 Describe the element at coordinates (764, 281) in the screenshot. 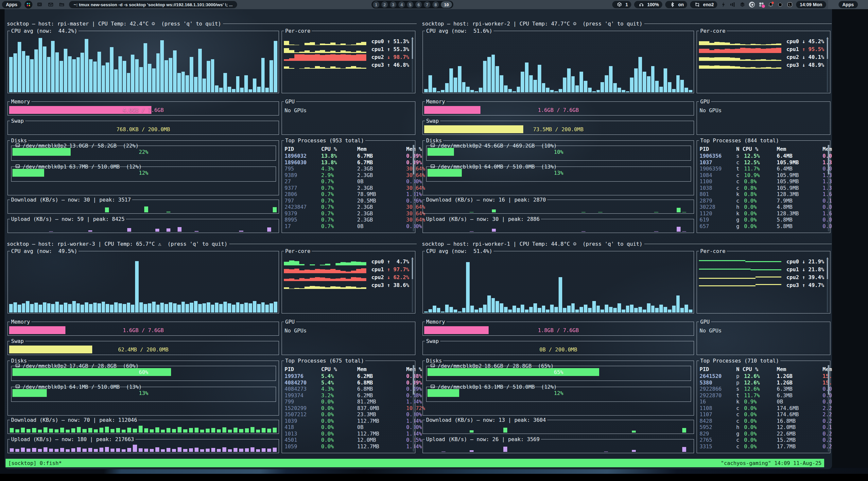

I see `per-core-box: Per-core cpu0 ↓ 21.9%cpu1 ↓ 21.8%cpu2 ↑ …` at that location.